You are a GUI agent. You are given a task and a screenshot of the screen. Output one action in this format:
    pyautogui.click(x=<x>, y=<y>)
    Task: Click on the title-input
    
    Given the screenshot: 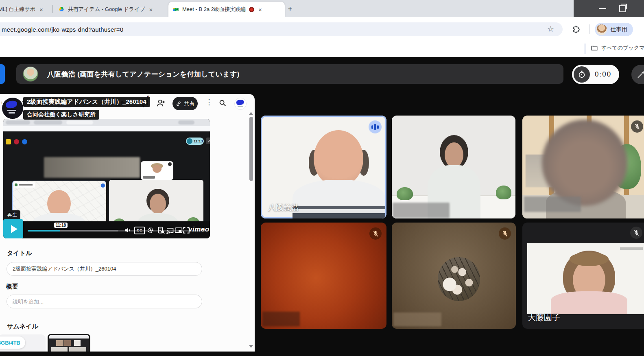 What is the action you would take?
    pyautogui.click(x=104, y=269)
    